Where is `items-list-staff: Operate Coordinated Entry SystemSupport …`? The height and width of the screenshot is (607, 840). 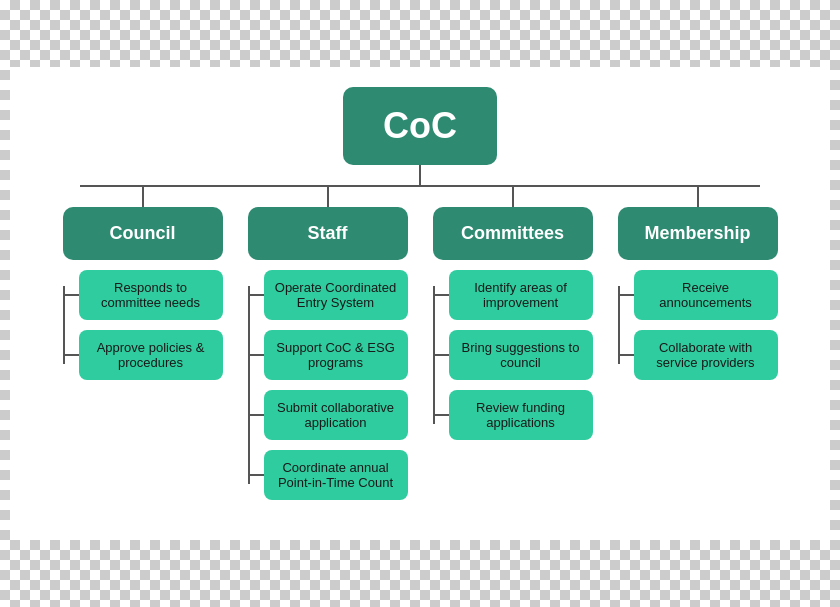 items-list-staff: Operate Coordinated Entry SystemSupport … is located at coordinates (329, 385).